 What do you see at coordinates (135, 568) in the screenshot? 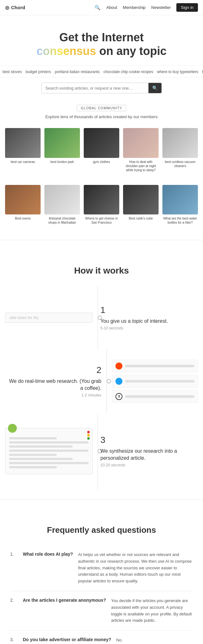
I see `faq-answer-0: AI helps us vet whether or not sources a…` at bounding box center [135, 568].